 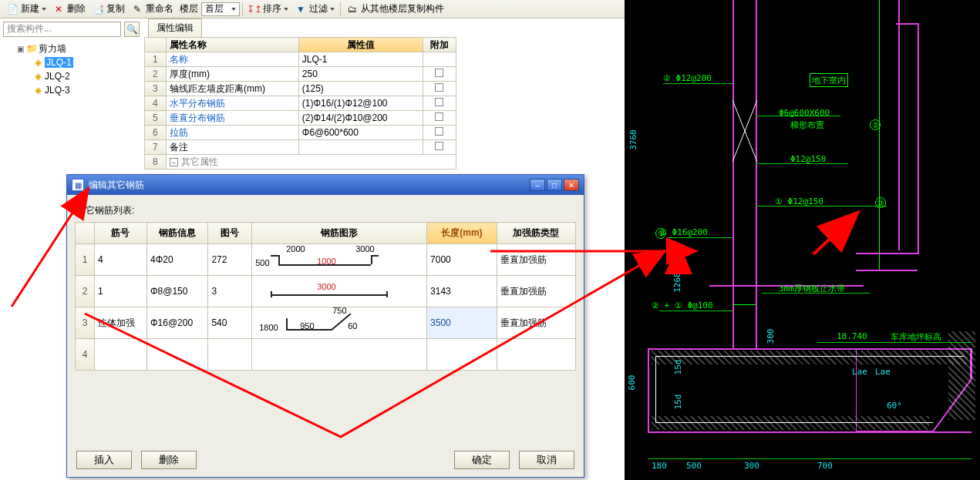 I want to click on dialog-titlebar: ▦ 编辑其它钢筋 – □ ✕, so click(x=325, y=185).